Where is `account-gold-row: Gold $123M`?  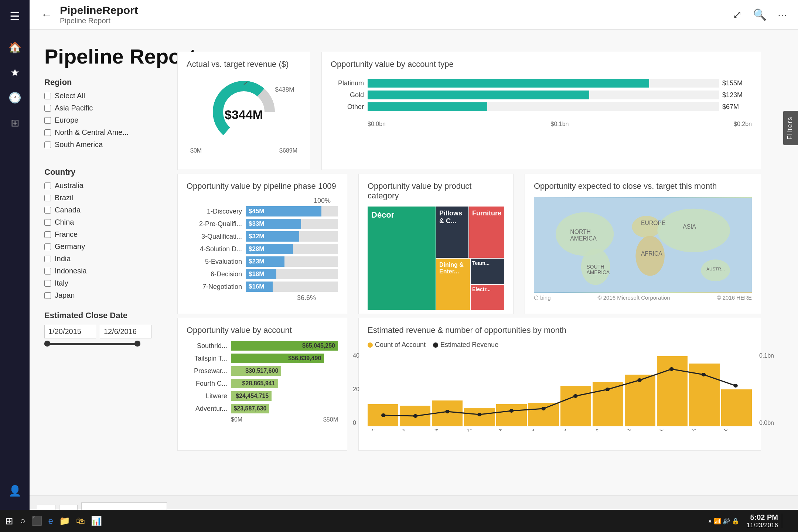
account-gold-row: Gold $123M is located at coordinates (541, 95).